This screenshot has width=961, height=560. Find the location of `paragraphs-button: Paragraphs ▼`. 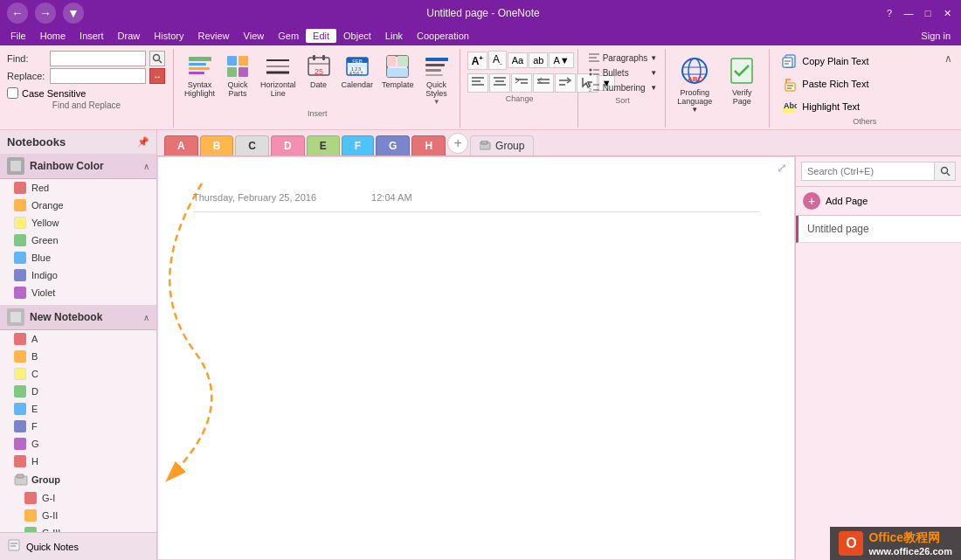

paragraphs-button: Paragraphs ▼ is located at coordinates (623, 58).